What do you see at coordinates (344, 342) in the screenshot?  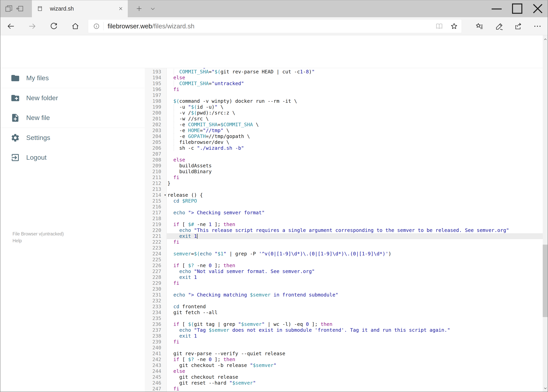 I see `code-line-239: 239 fi` at bounding box center [344, 342].